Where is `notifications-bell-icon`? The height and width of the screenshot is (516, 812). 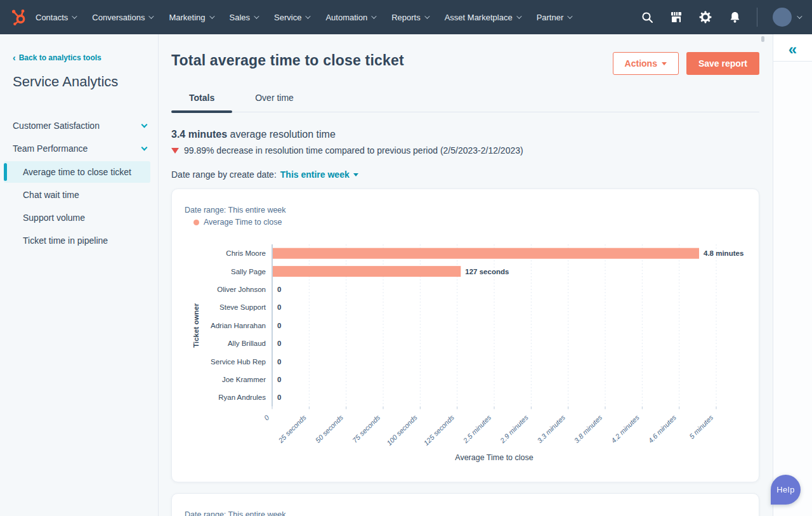 notifications-bell-icon is located at coordinates (735, 17).